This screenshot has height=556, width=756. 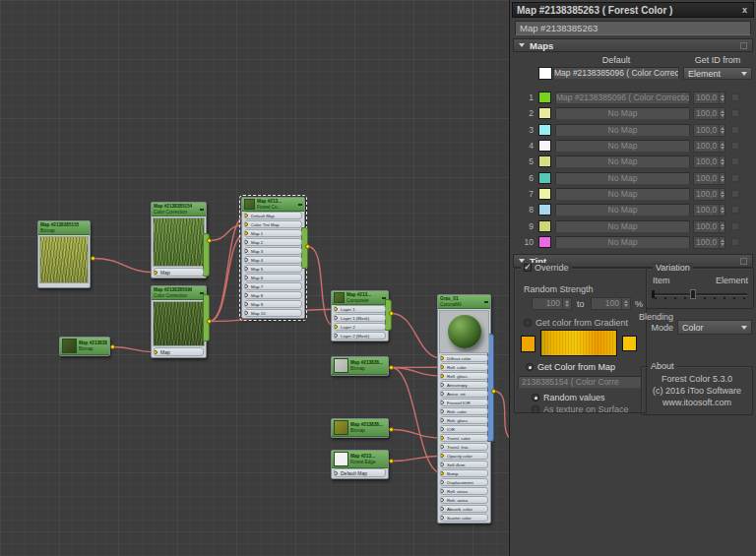 What do you see at coordinates (576, 323) in the screenshot?
I see `gradient-radio-row: Get color from Gradient` at bounding box center [576, 323].